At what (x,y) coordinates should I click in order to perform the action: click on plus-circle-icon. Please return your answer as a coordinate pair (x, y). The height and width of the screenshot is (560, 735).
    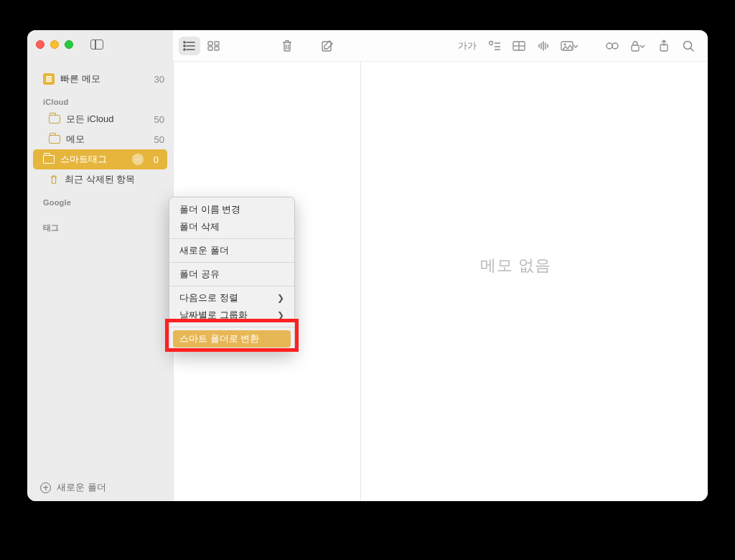
    Looking at the image, I should click on (46, 488).